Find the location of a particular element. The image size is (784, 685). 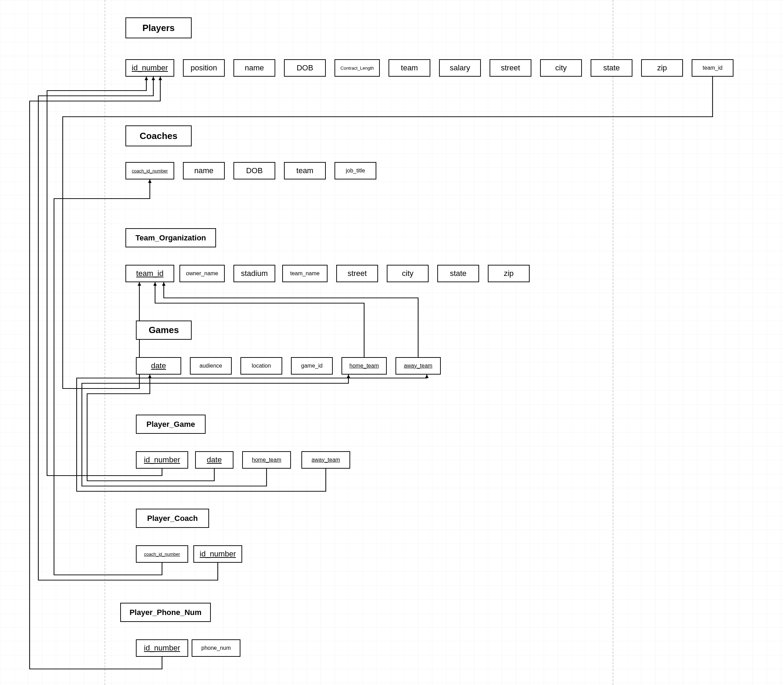

attr-players-contract_length: Contract_Length is located at coordinates (357, 68).